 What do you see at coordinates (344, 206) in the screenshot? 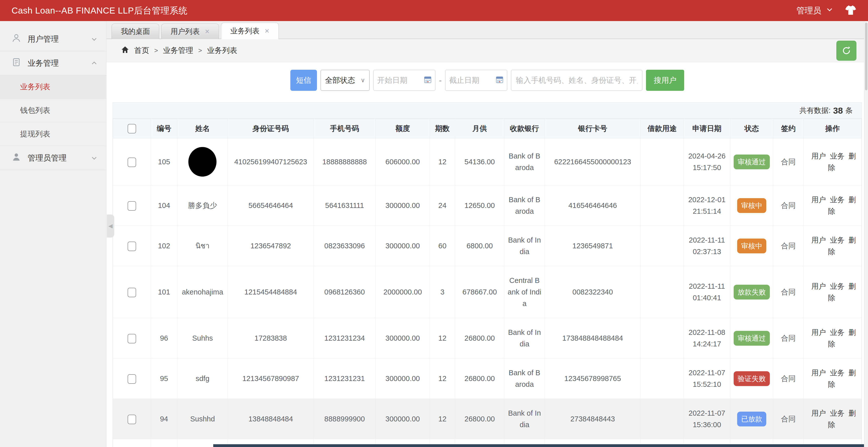
I see `cell-phone: 5641631111` at bounding box center [344, 206].